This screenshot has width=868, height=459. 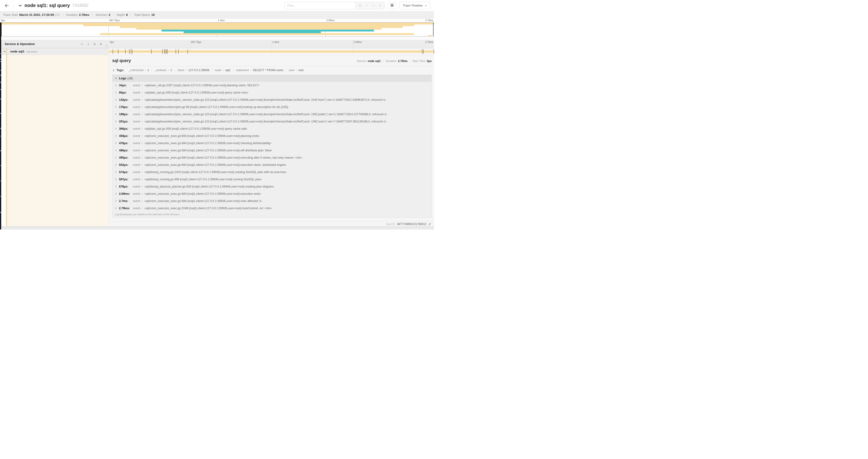 What do you see at coordinates (272, 187) in the screenshot?
I see `log-row: 678μs event = ‹sql/distsql_physical_plan…` at bounding box center [272, 187].